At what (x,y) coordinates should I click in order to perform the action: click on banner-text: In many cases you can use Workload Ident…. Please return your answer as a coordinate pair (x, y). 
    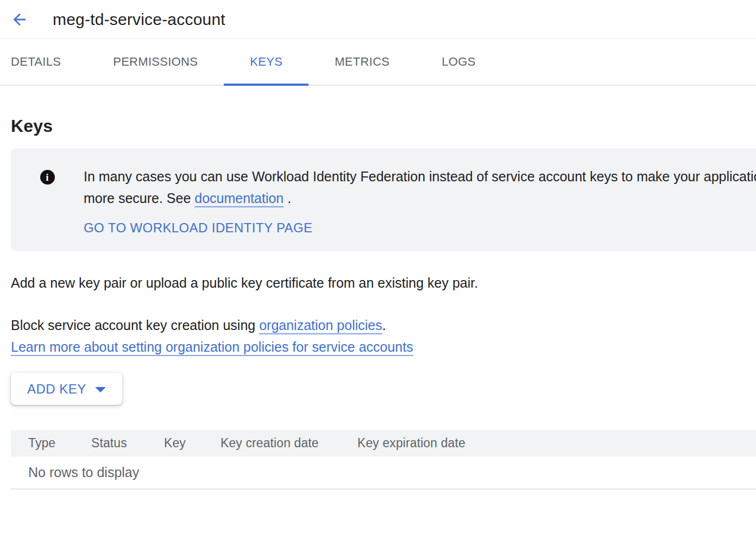
    Looking at the image, I should click on (420, 201).